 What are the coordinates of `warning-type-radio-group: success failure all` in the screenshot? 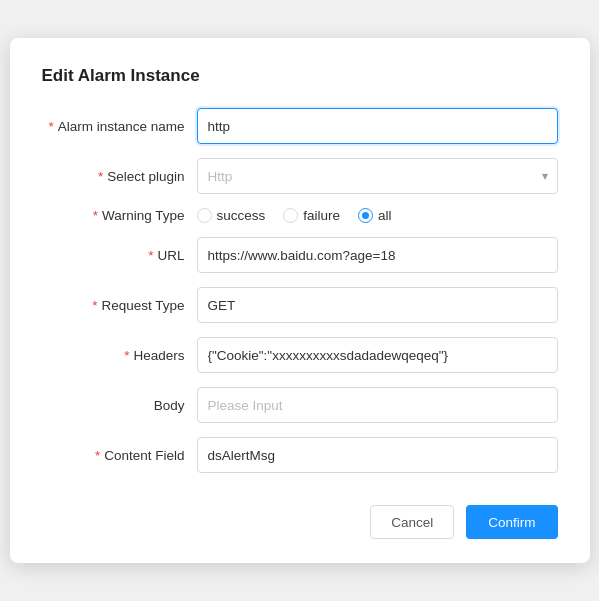 It's located at (378, 216).